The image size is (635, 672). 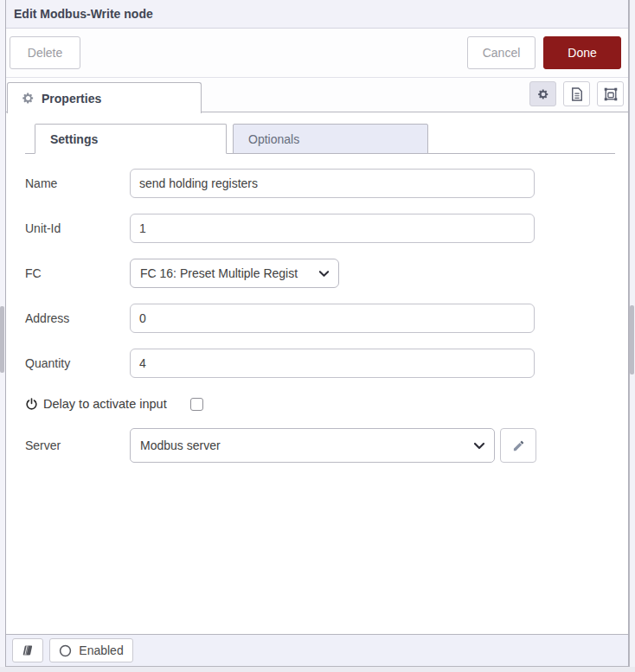 I want to click on unit-id-input, so click(x=332, y=228).